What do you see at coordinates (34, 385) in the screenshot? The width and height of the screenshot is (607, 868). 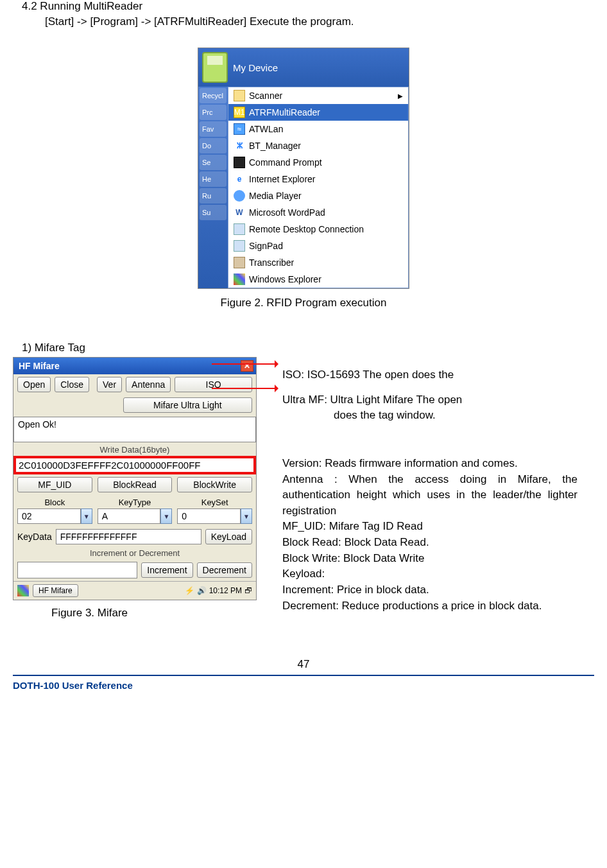 I see `open-button: Open` at bounding box center [34, 385].